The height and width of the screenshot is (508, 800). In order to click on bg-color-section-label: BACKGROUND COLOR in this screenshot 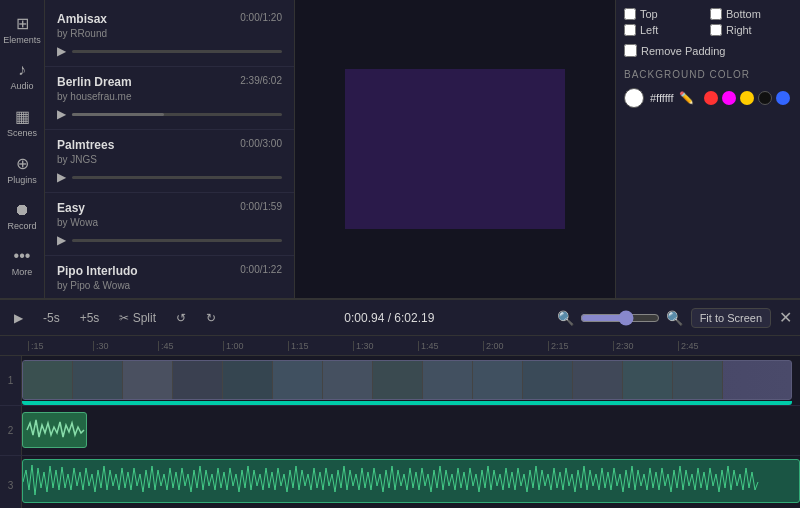, I will do `click(708, 74)`.